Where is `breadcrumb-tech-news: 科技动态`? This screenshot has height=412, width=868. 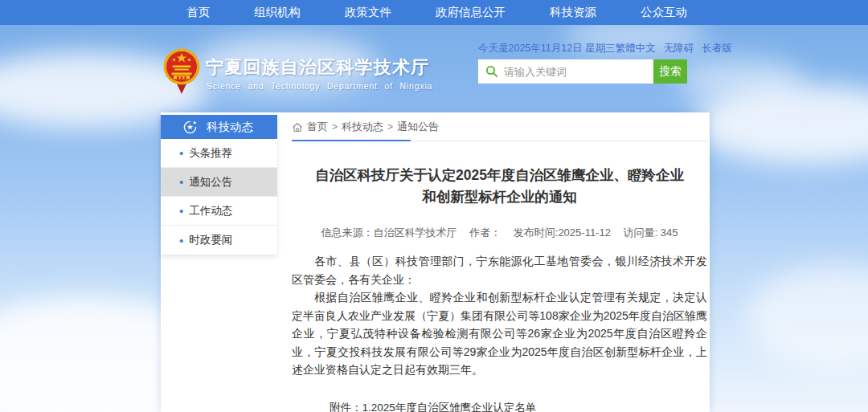
breadcrumb-tech-news: 科技动态 is located at coordinates (362, 127).